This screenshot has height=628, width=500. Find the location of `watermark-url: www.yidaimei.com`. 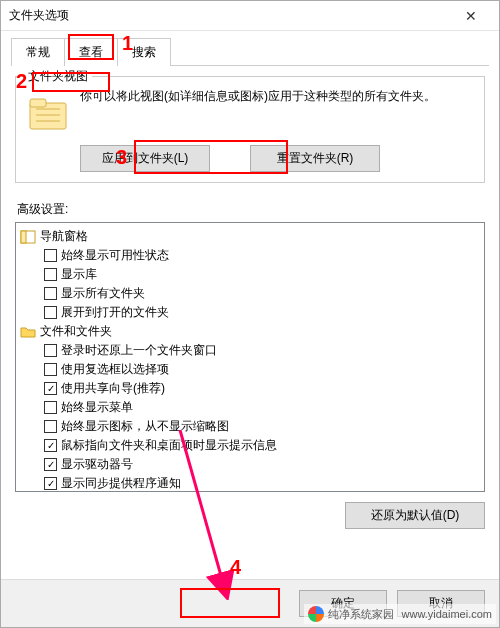

watermark-url: www.yidaimei.com is located at coordinates (447, 614).